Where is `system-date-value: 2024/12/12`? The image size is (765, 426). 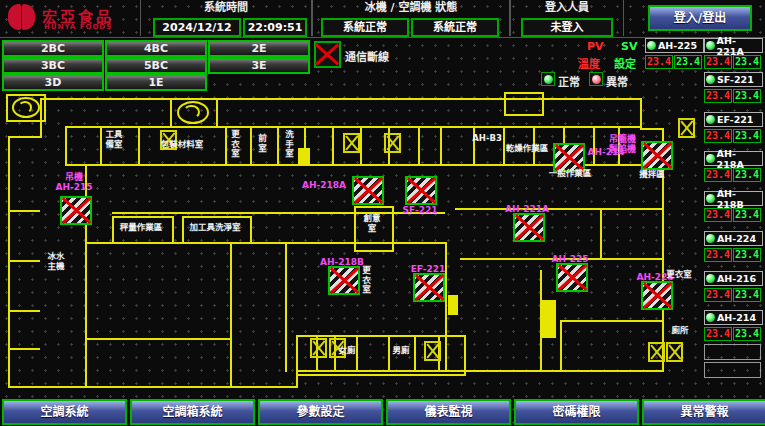
system-date-value: 2024/12/12 is located at coordinates (197, 28).